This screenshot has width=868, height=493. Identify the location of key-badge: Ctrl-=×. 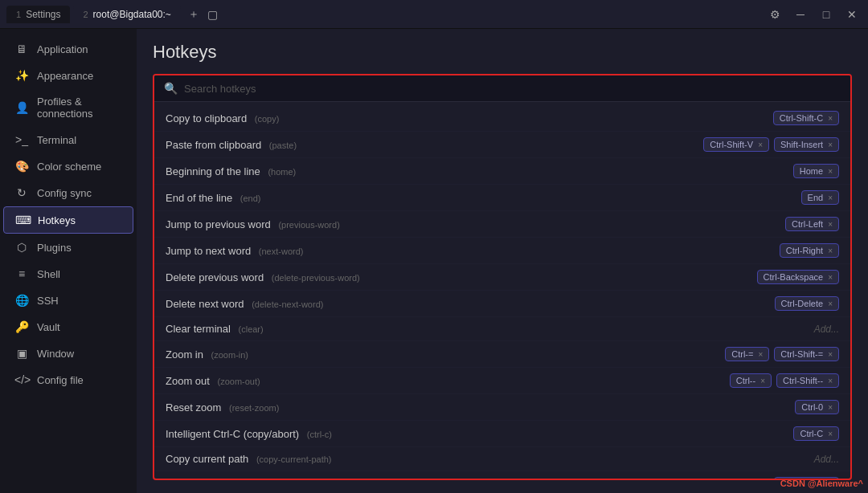
(747, 354).